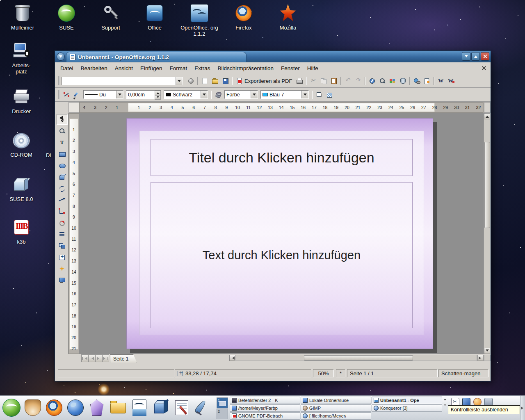 This screenshot has width=525, height=420. What do you see at coordinates (427, 81) in the screenshot?
I see `stylist-icon` at bounding box center [427, 81].